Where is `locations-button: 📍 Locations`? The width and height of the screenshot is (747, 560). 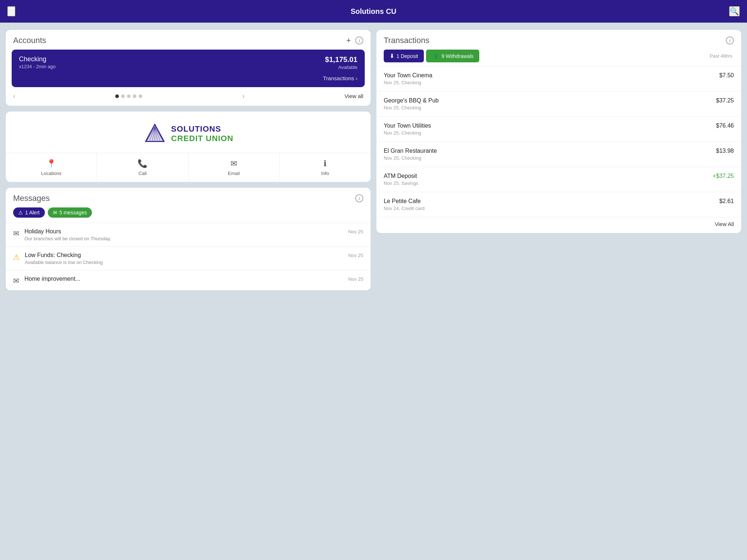
locations-button: 📍 Locations is located at coordinates (51, 168).